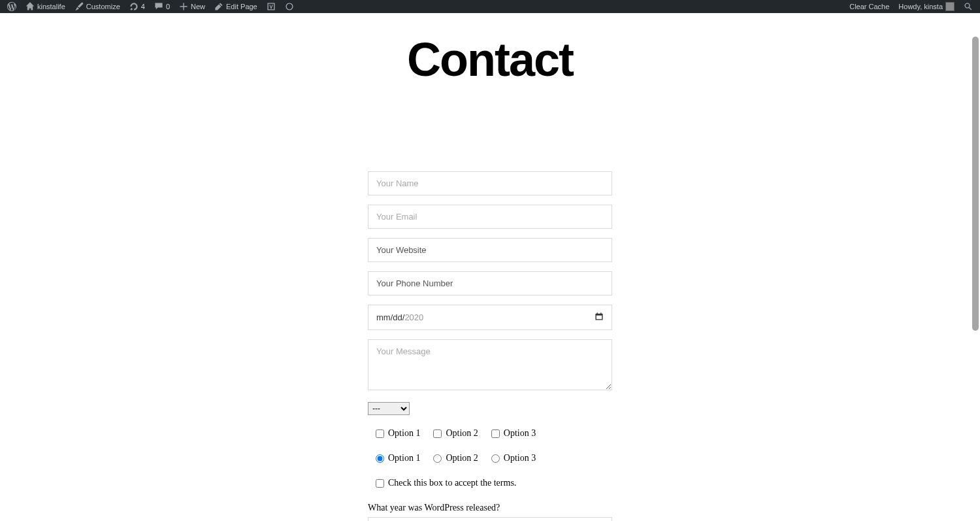  What do you see at coordinates (490, 458) in the screenshot?
I see `radio-group: Option 1 Option 2 Option 3` at bounding box center [490, 458].